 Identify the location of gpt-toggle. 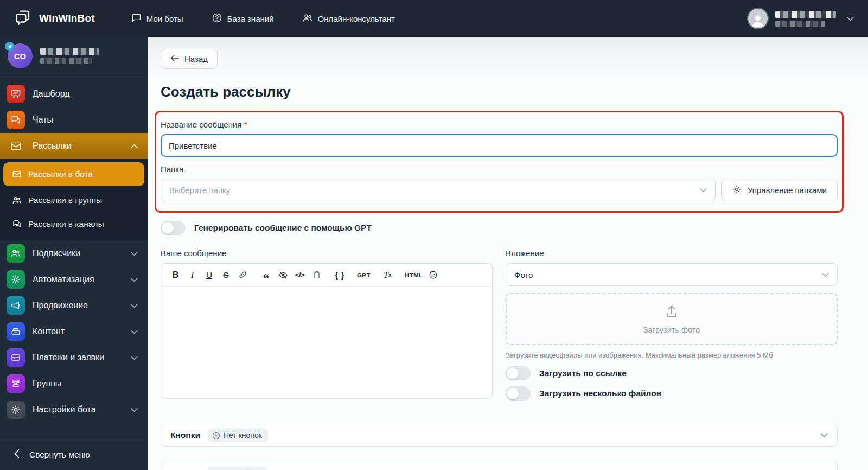
(173, 228).